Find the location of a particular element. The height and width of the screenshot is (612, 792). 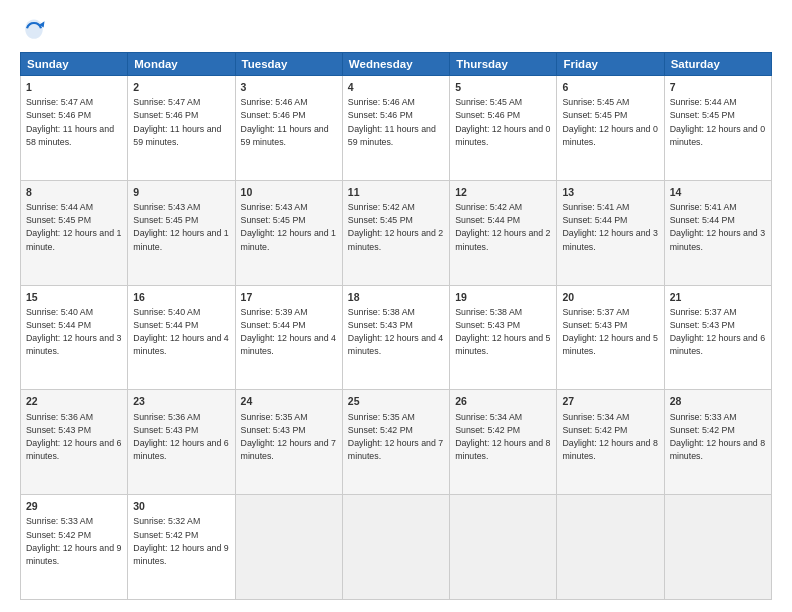

day-number: 14 is located at coordinates (718, 192).